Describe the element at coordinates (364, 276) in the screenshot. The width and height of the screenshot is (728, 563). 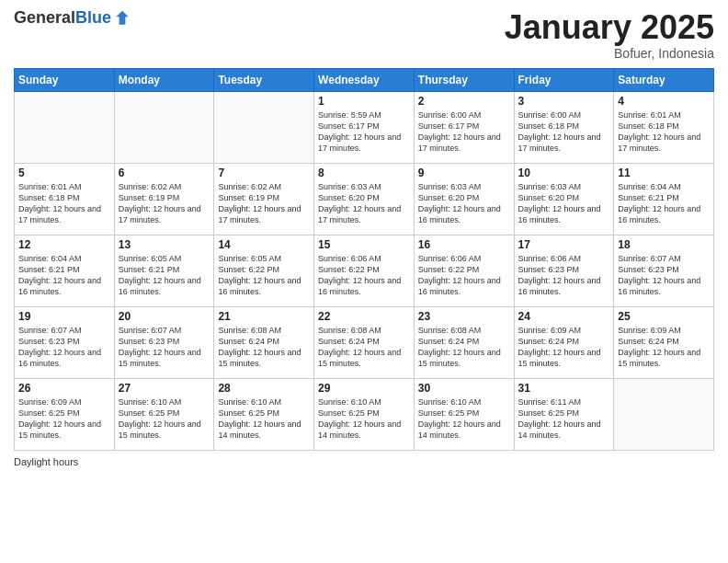
I see `day-info: Sunrise: 6:06 AM Sunset: 6:22 PM Dayligh…` at that location.